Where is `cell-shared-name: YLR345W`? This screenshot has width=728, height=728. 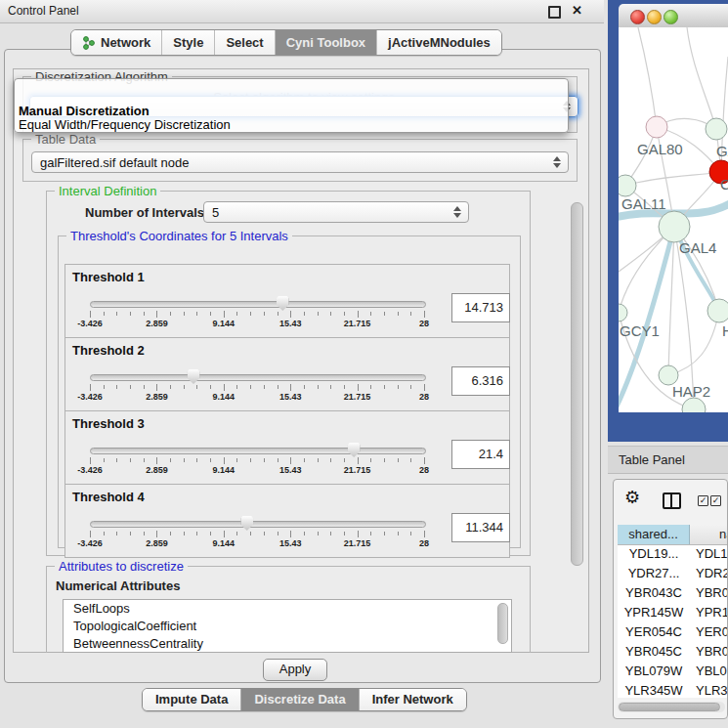 cell-shared-name: YLR345W is located at coordinates (654, 690).